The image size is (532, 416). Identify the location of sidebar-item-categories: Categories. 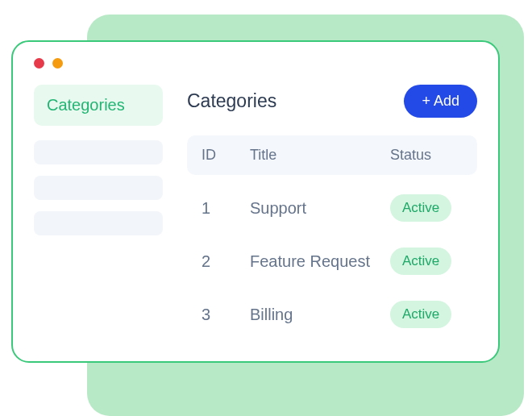
(98, 105).